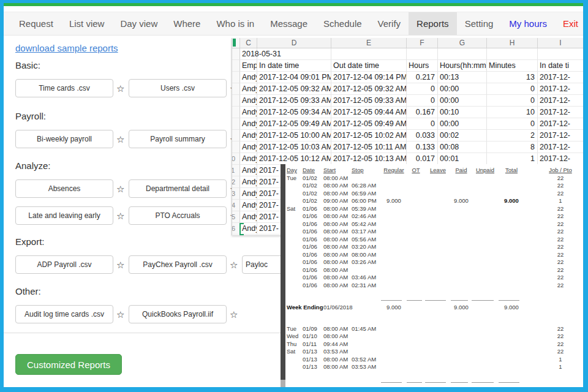 The width and height of the screenshot is (588, 392). I want to click on sheet-header-cell: In date ti, so click(561, 66).